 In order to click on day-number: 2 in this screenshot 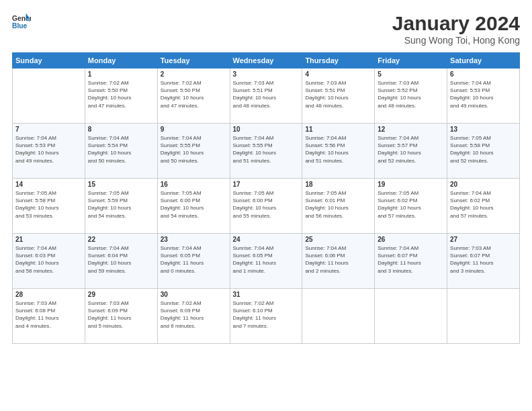, I will do `click(193, 74)`.